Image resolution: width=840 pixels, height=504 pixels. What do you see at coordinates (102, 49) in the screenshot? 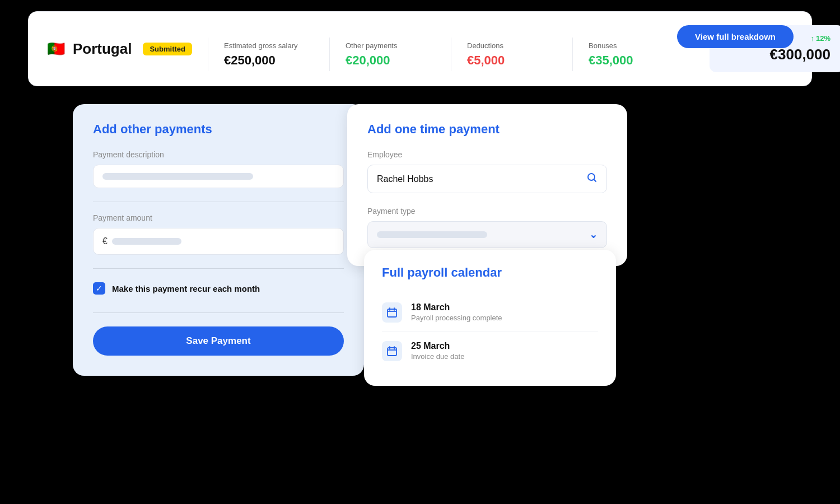
I see `country-name: Portugal` at bounding box center [102, 49].